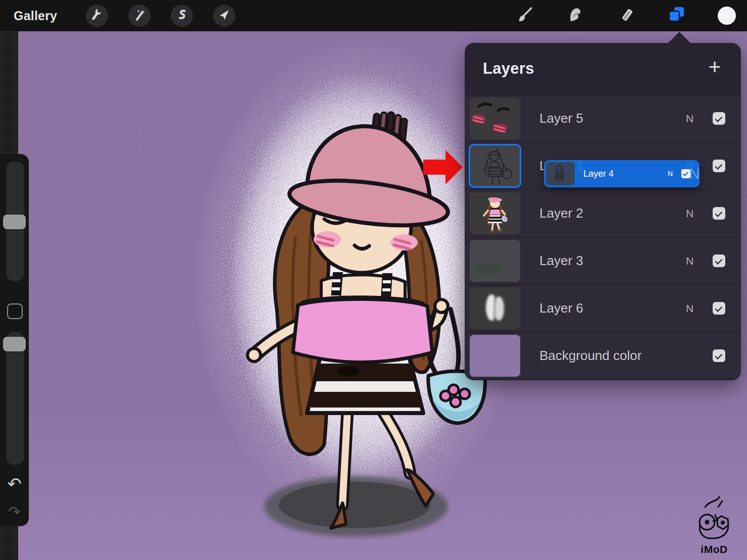  What do you see at coordinates (694, 174) in the screenshot?
I see `ghost-blend-n: N` at bounding box center [694, 174].